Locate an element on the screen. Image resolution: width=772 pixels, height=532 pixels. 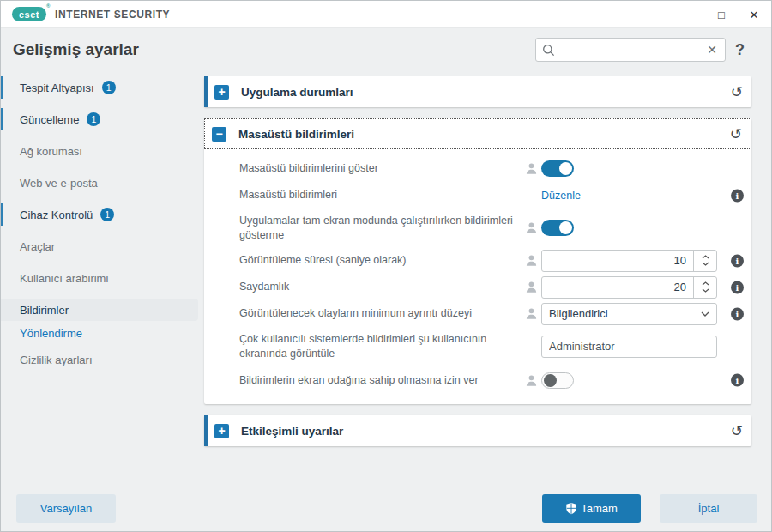
setting-label: Görüntülenecek olayların minimum ayrıntı… is located at coordinates (381, 314).